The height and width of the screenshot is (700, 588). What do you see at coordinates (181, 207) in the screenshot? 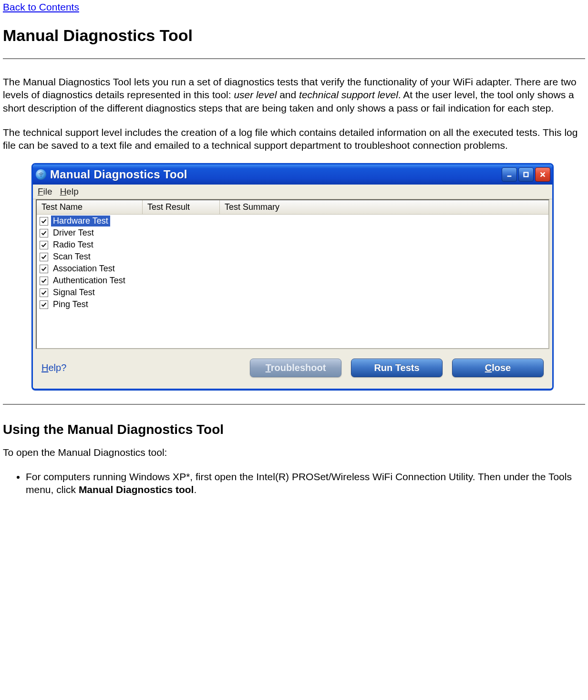
I see `col-test-result: Test Result` at bounding box center [181, 207].